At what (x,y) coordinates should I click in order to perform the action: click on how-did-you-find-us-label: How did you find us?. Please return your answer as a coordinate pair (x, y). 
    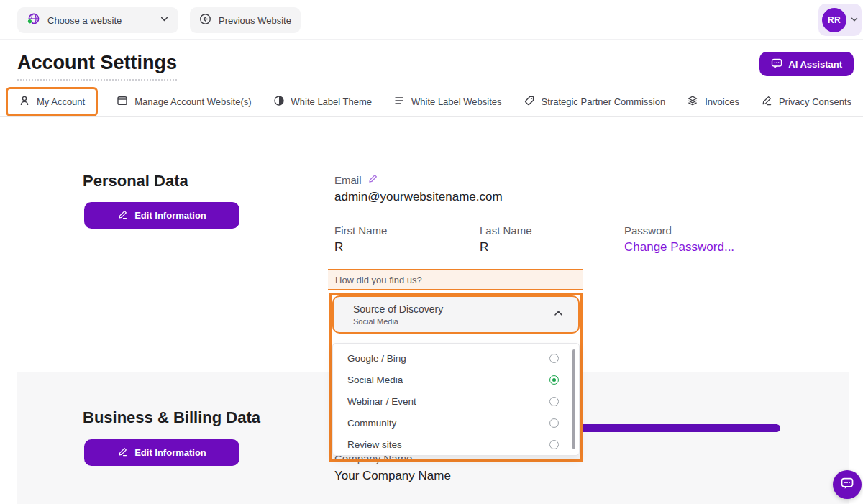
    Looking at the image, I should click on (456, 280).